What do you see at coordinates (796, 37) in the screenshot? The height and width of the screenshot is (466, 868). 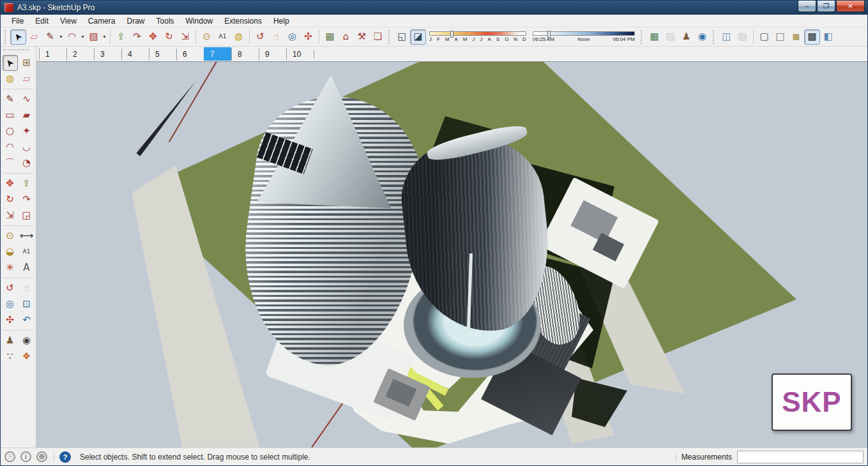 I see `shaded-style-button: ◼` at bounding box center [796, 37].